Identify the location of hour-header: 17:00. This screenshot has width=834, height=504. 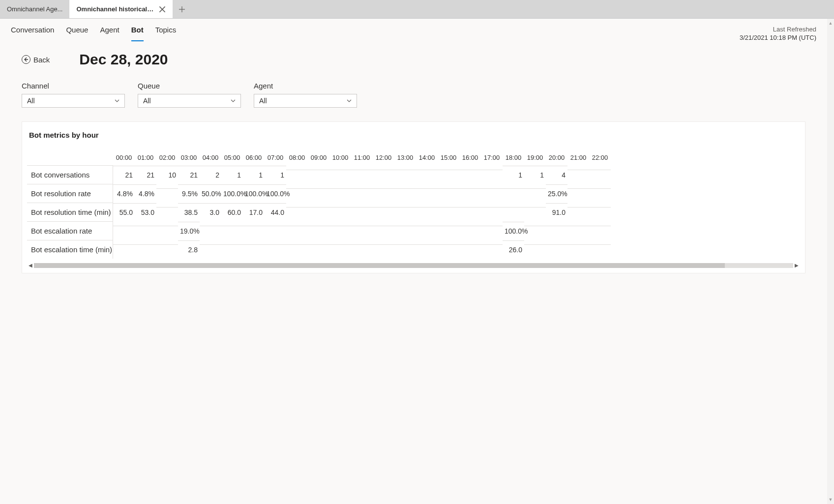
(492, 157).